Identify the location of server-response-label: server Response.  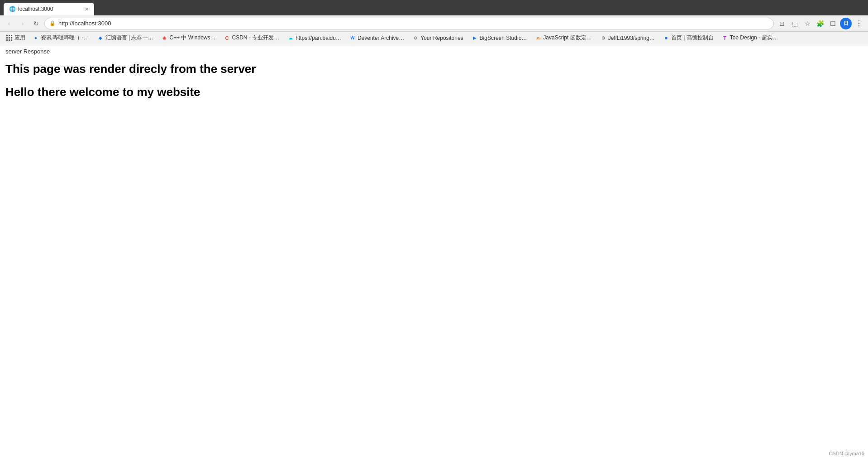
(434, 52).